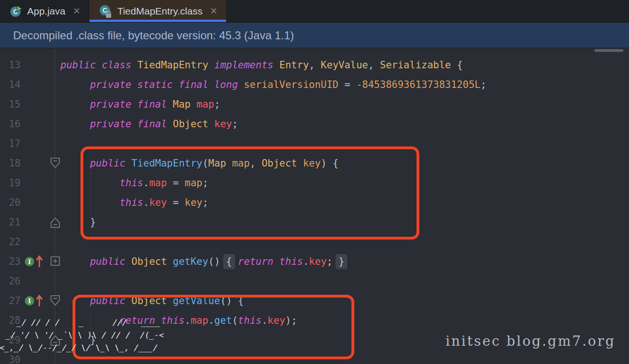  I want to click on code-text: private static final long serialVersionU…, so click(273, 85).